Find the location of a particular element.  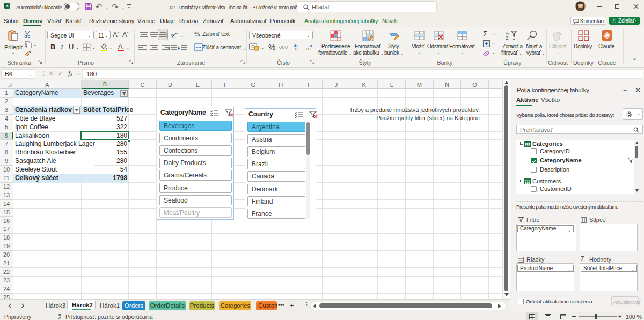

svg-text: .0 is located at coordinates (296, 49).